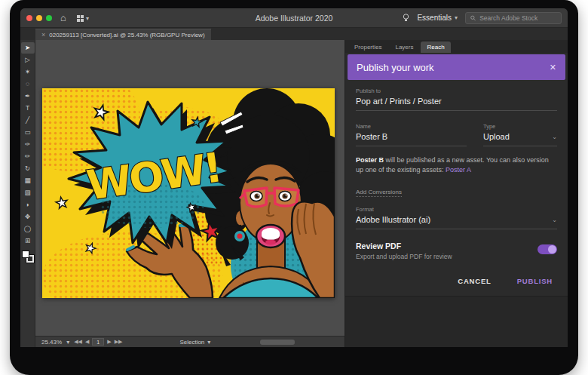 The image size is (588, 375). Describe the element at coordinates (457, 210) in the screenshot. I see `format-label: Format` at that location.